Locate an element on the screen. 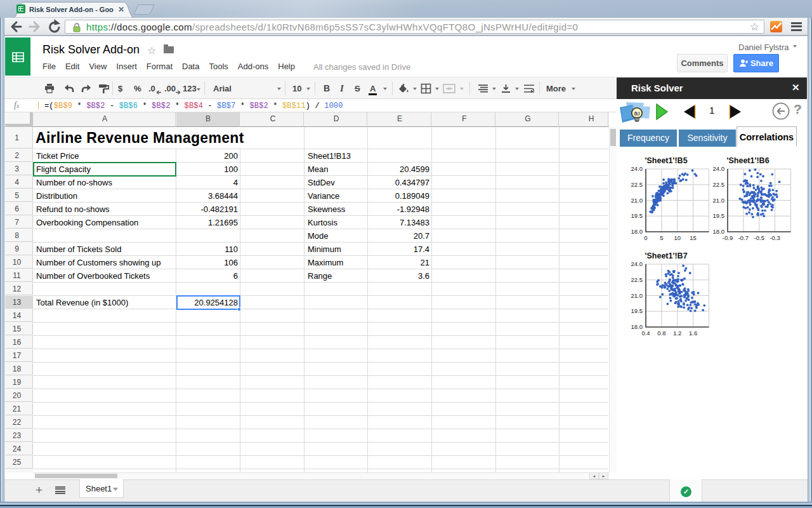  svg-text: 0.4 is located at coordinates (646, 333).